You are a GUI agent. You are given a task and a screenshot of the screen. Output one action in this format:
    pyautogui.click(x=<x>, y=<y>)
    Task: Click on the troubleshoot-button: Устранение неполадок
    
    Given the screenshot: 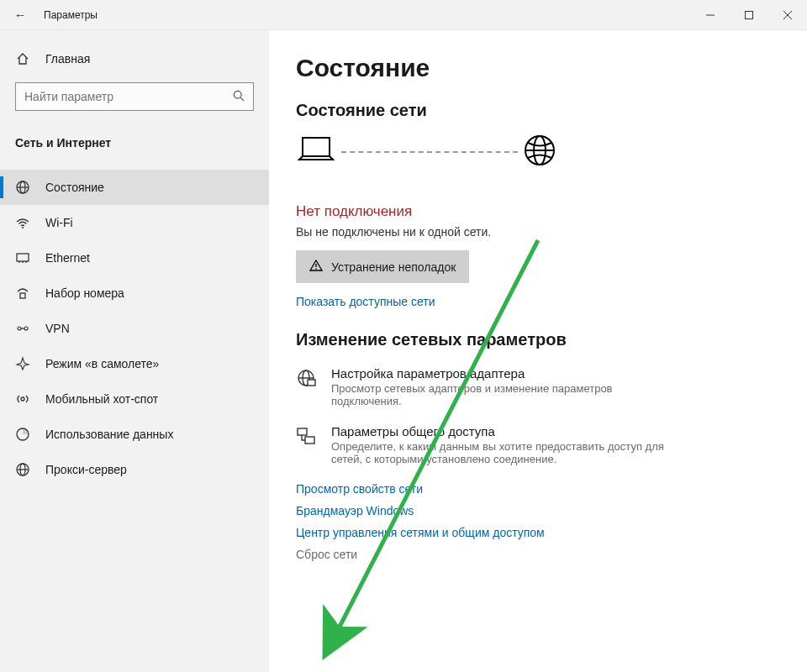 What is the action you would take?
    pyautogui.click(x=382, y=267)
    